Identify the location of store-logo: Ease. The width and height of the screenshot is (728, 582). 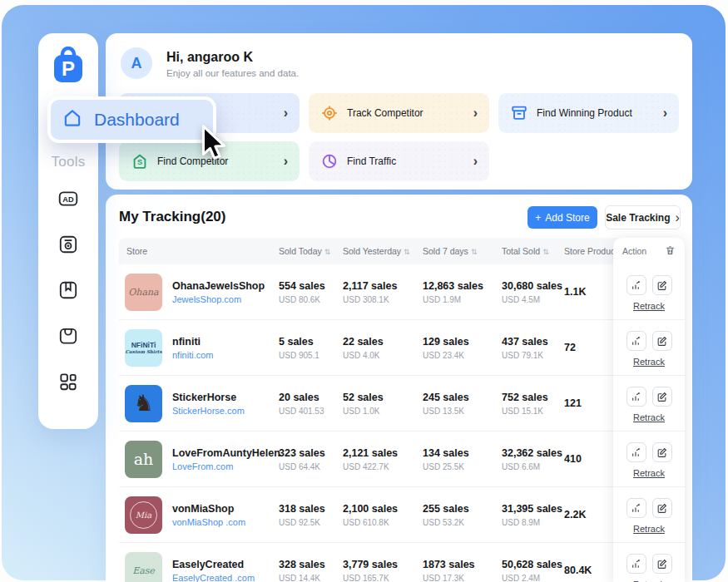
(143, 567).